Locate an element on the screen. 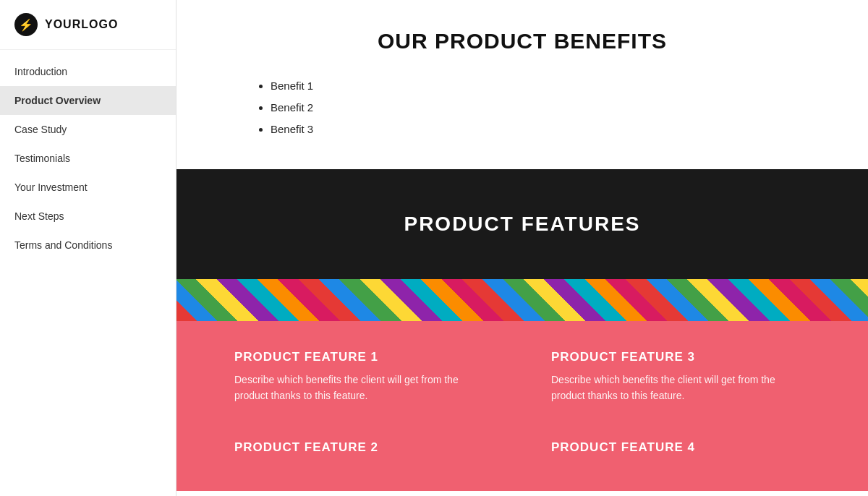 The width and height of the screenshot is (868, 496). sidebar-item-testimonials: Testimonials is located at coordinates (88, 158).